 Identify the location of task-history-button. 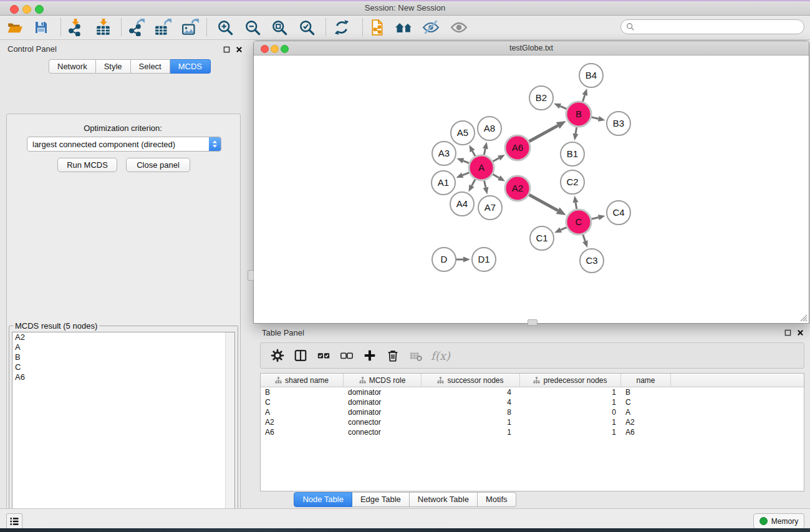
(14, 521).